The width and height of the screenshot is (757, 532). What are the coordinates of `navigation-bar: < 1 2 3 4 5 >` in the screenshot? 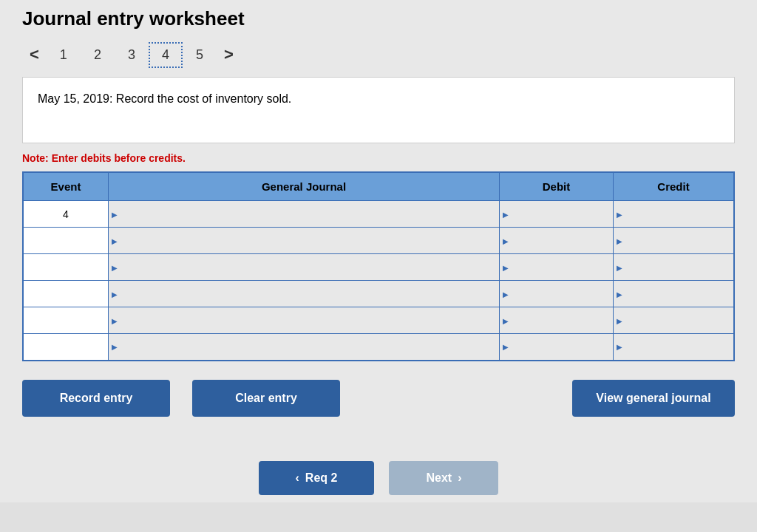 It's located at (378, 55).